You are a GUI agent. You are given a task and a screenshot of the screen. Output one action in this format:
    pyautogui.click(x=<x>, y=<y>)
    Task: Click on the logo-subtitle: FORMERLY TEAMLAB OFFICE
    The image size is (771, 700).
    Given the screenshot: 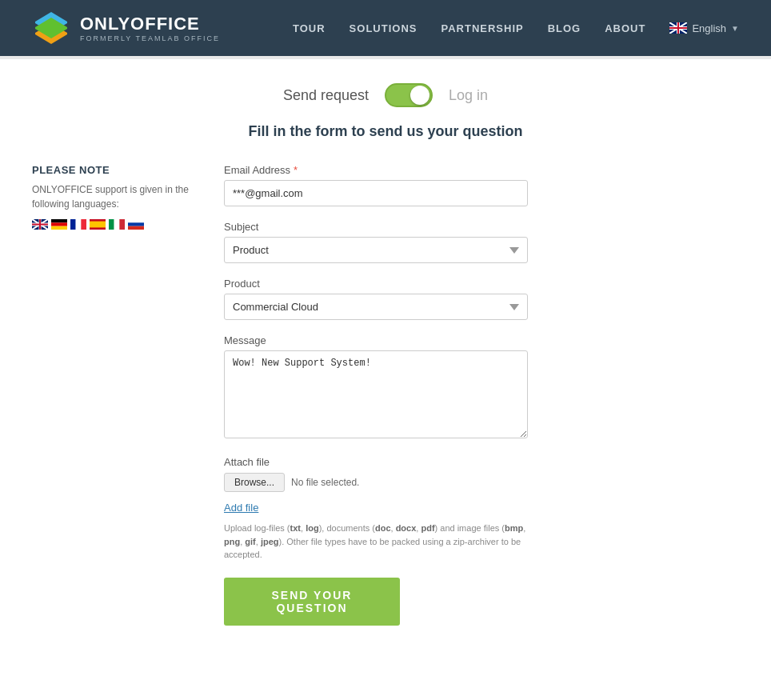 What is the action you would take?
    pyautogui.click(x=150, y=38)
    